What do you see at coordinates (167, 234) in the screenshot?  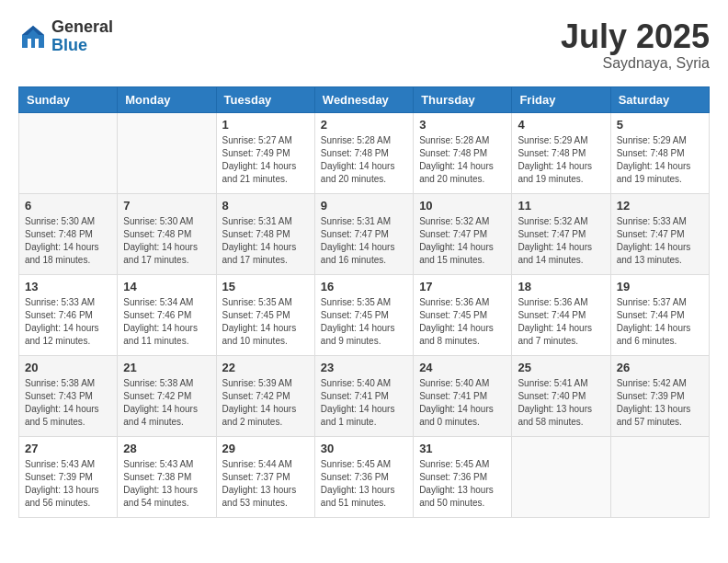 I see `calendar-cell: 7Sunrise: 5:30 AMSunset: 7:48 PMDaylight…` at bounding box center [167, 234].